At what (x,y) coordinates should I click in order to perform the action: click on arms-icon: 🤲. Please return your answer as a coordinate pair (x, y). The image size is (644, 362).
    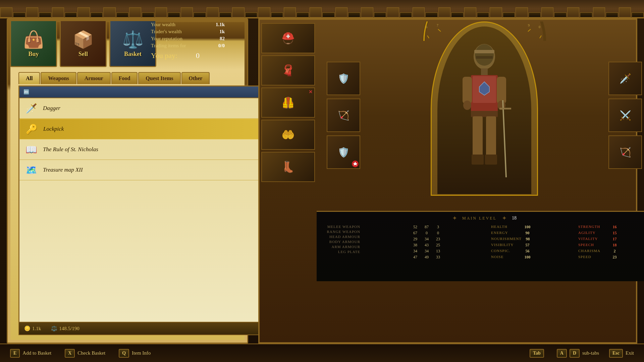
    Looking at the image, I should click on (288, 135).